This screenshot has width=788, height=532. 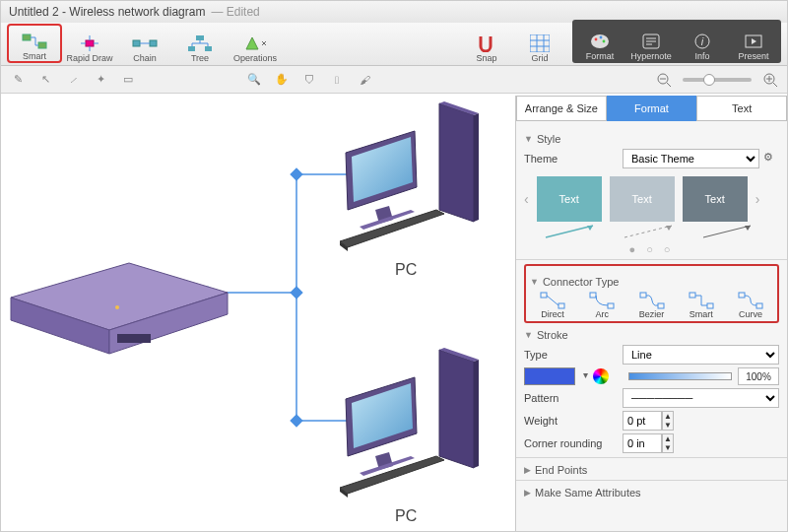 I want to click on zoom-in-icon, so click(x=770, y=80).